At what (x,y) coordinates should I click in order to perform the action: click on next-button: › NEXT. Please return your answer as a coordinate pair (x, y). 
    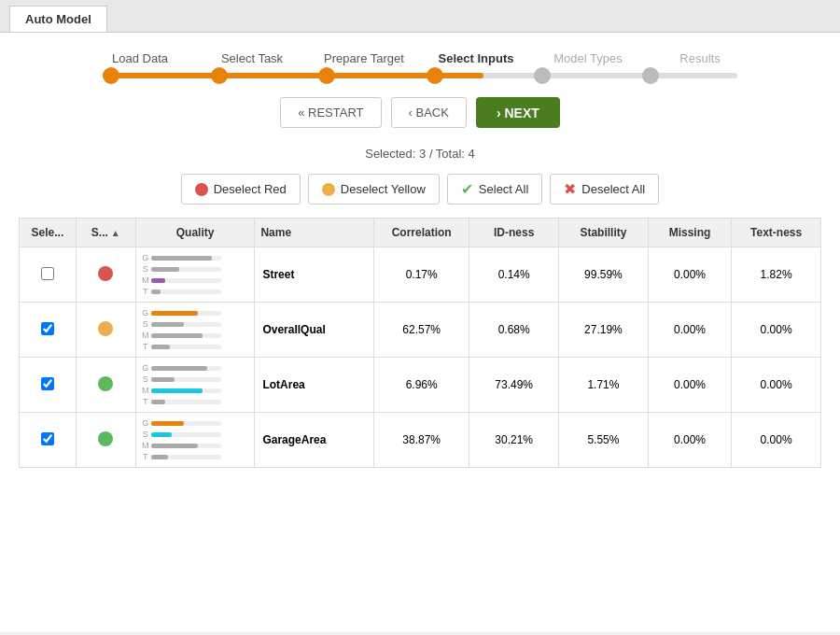
    Looking at the image, I should click on (518, 112).